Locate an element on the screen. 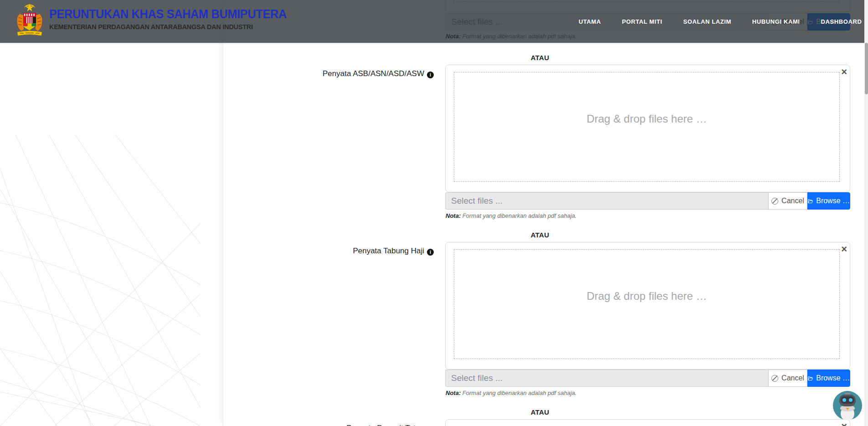 This screenshot has width=868, height=426. chatbot-button is located at coordinates (847, 405).